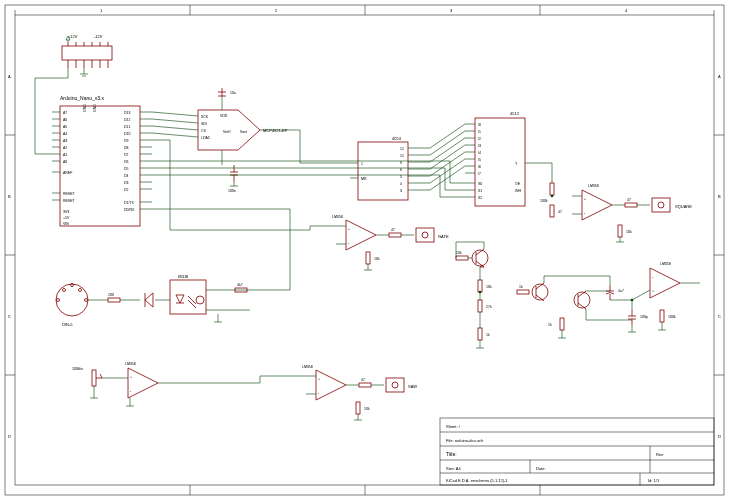 Image resolution: width=729 pixels, height=500 pixels. What do you see at coordinates (452, 454) in the screenshot?
I see `svg-text: Title:` at bounding box center [452, 454].